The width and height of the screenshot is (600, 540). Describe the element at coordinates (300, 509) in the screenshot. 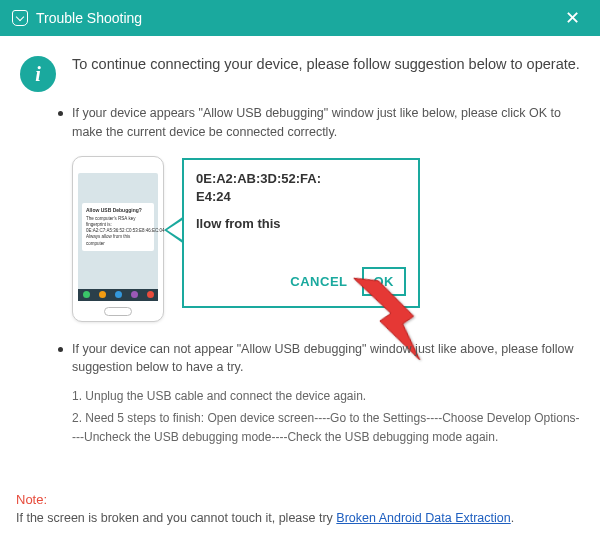

I see `note-section: Note: If the screen is broken and you ca…` at that location.